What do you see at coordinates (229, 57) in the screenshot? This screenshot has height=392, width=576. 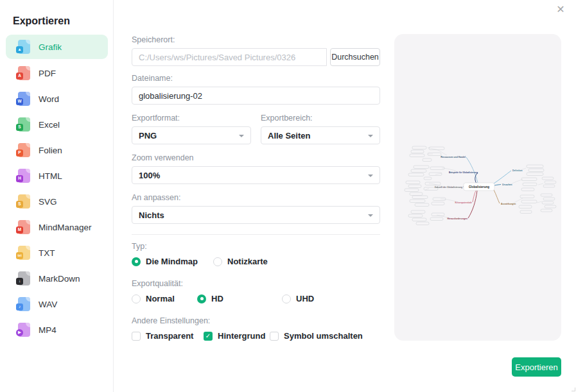 I see `save-location-input: C:/Users/ws/Pictures/Saved Pictures/0326` at bounding box center [229, 57].